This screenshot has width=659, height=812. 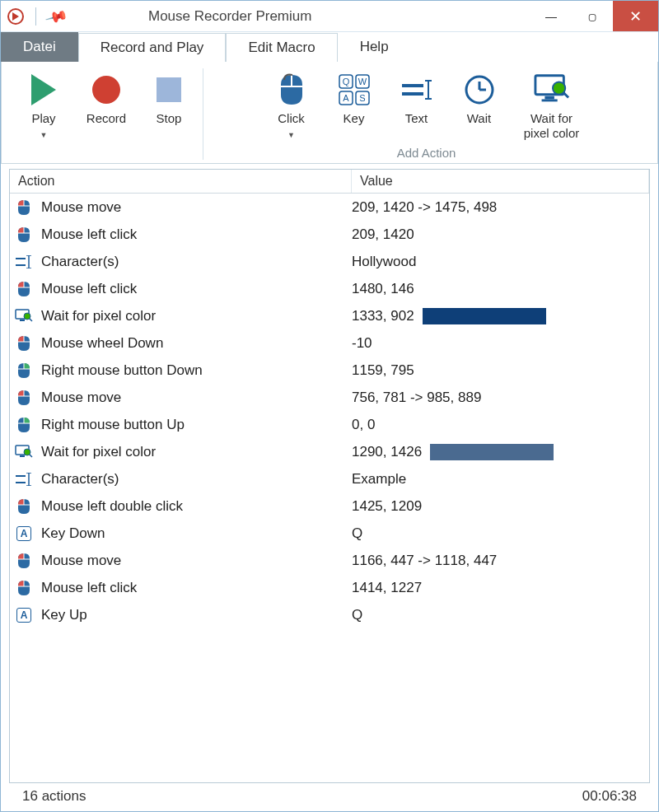 I want to click on value-text: 0, 0, so click(x=363, y=425).